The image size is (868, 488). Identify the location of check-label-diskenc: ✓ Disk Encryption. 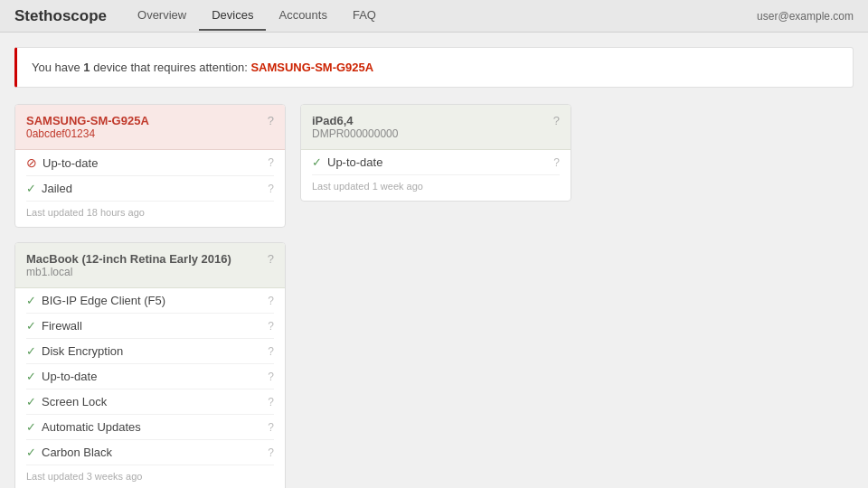
(74, 351).